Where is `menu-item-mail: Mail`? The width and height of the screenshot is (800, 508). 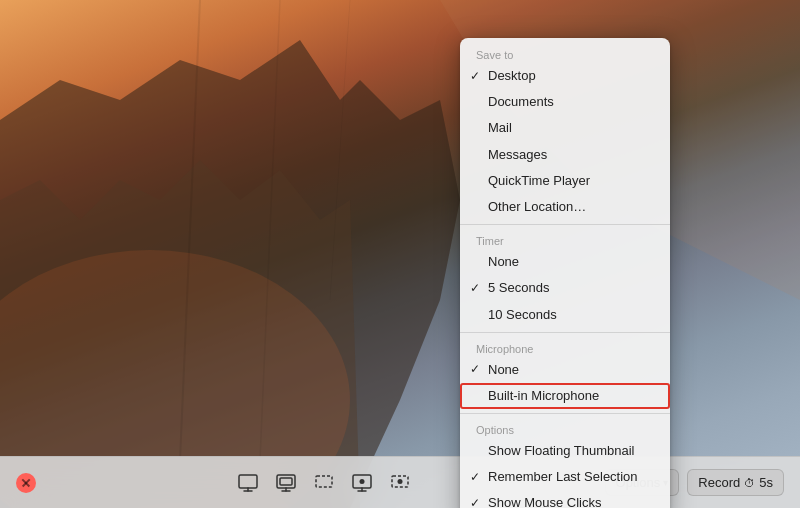
menu-item-mail: Mail is located at coordinates (565, 128).